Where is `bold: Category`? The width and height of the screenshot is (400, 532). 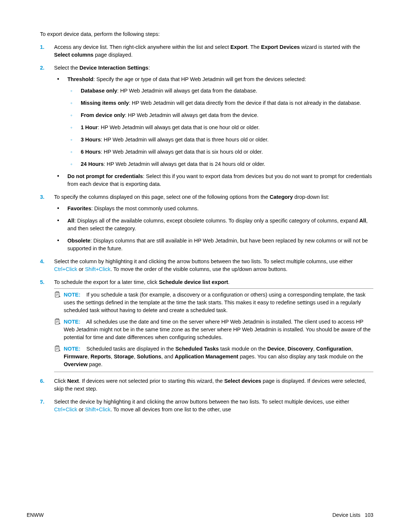
bold: Category is located at coordinates (281, 197).